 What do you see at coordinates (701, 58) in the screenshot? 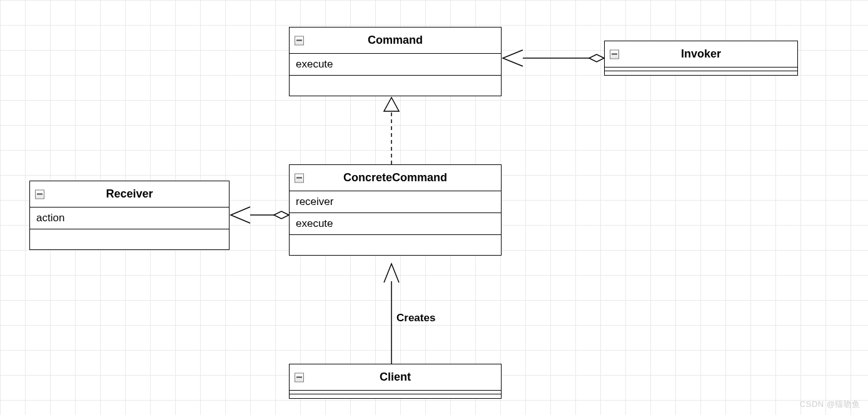
I see `class-invoker: Invoker` at bounding box center [701, 58].